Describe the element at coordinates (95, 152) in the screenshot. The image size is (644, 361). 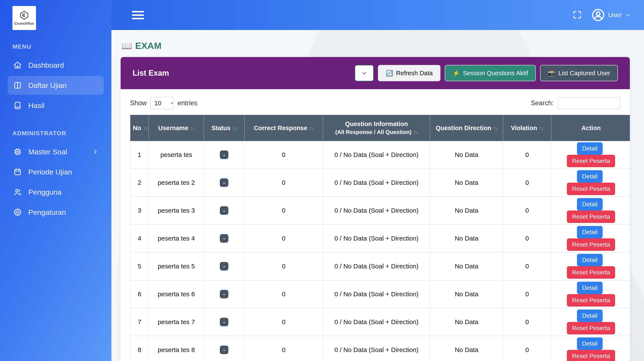
I see `chevron-right-icon` at that location.